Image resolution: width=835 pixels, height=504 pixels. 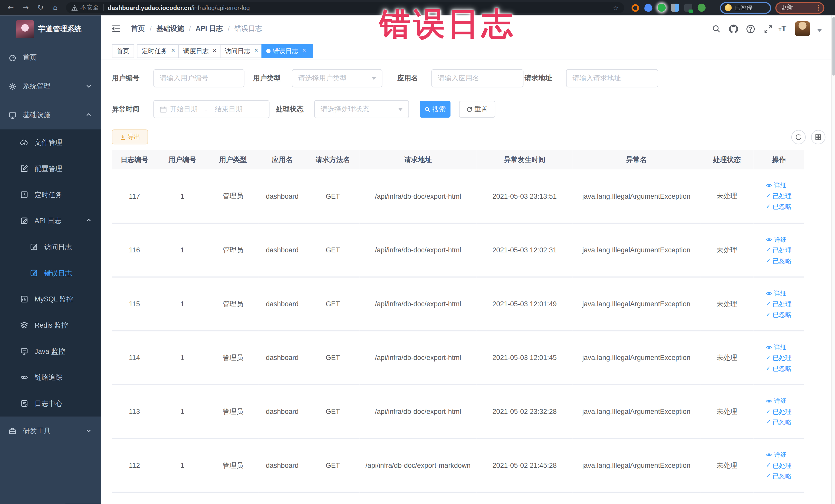 What do you see at coordinates (287, 51) in the screenshot?
I see `tab-error-log: 错误日志×` at bounding box center [287, 51].